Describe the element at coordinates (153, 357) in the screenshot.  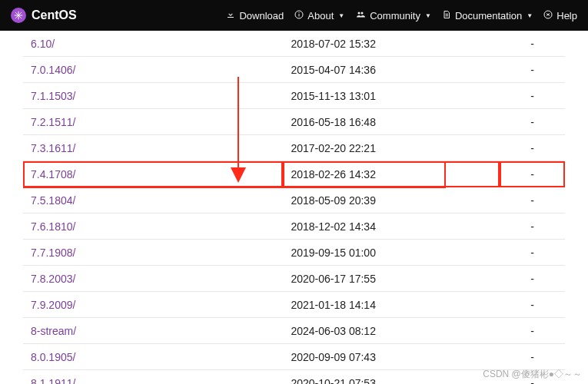
I see `cell-name: 8.0.1905/` at that location.